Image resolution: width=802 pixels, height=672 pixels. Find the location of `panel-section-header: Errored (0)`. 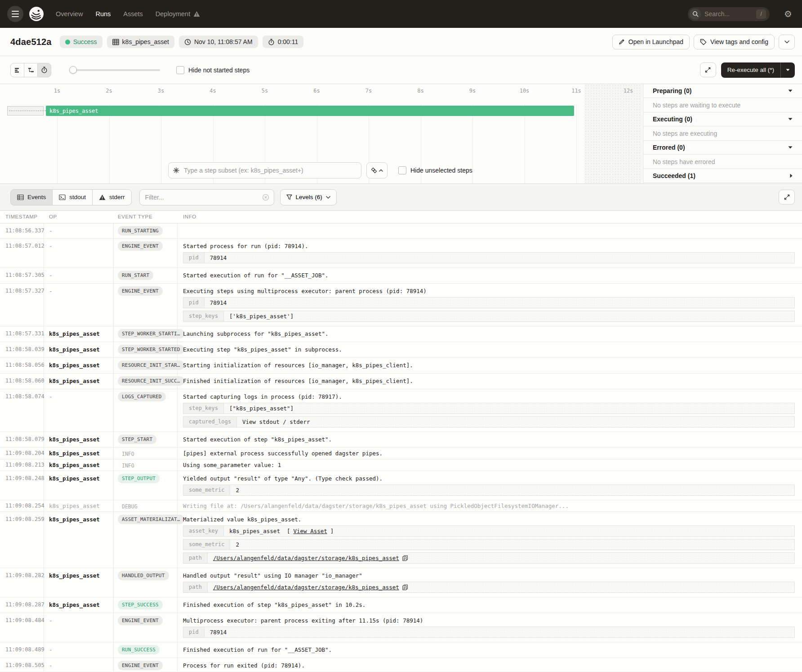

panel-section-header: Errored (0) is located at coordinates (723, 147).